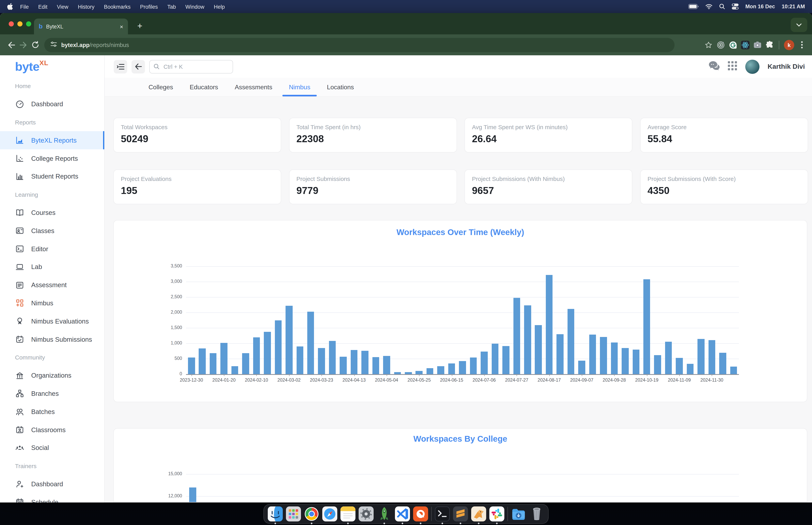 The width and height of the screenshot is (812, 525). What do you see at coordinates (121, 27) in the screenshot?
I see `tab-close-icon: ×` at bounding box center [121, 27].